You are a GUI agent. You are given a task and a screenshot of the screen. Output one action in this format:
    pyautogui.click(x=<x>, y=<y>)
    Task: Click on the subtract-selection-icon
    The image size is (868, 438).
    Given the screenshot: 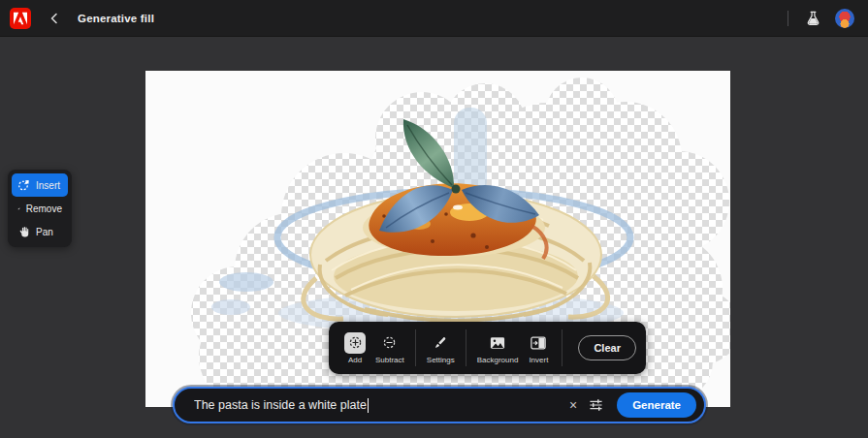 What is the action you would take?
    pyautogui.click(x=390, y=343)
    